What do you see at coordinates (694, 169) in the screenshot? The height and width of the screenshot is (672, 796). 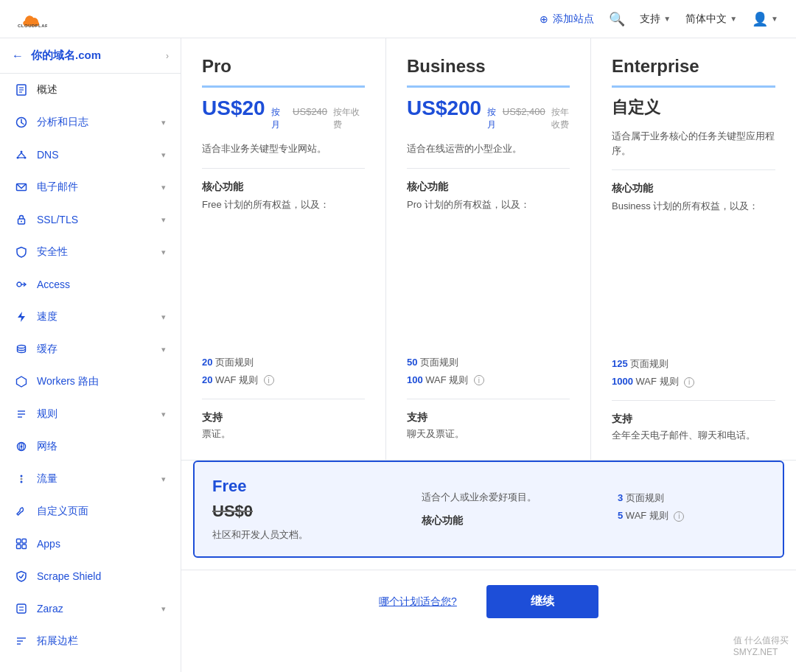 I see `enterprise-divider1` at bounding box center [694, 169].